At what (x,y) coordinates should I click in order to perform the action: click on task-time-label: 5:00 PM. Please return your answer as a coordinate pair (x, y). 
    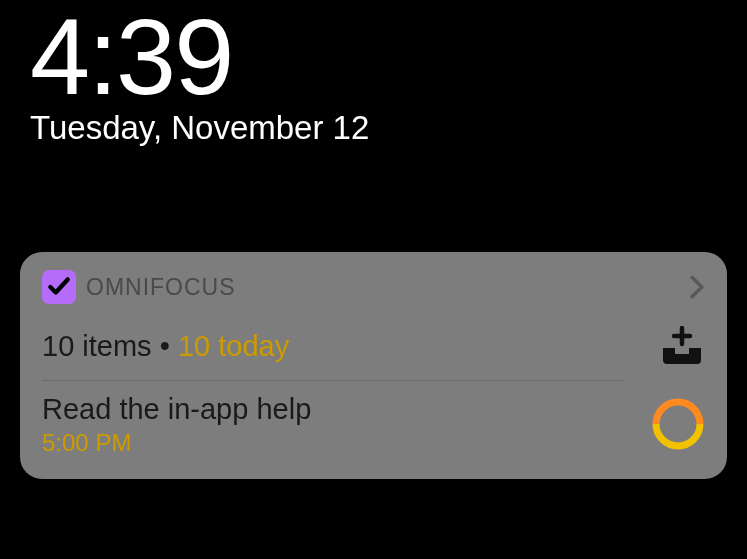
    Looking at the image, I should click on (176, 443).